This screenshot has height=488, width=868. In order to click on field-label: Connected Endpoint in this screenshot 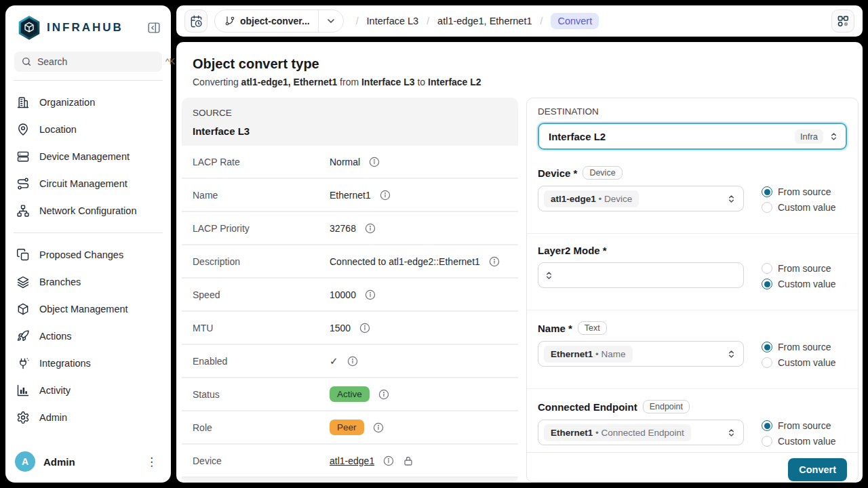, I will do `click(587, 407)`.